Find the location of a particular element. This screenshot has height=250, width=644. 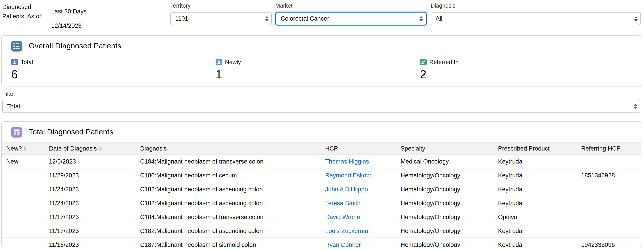

kpi-newly: Newly 1 is located at coordinates (318, 70).